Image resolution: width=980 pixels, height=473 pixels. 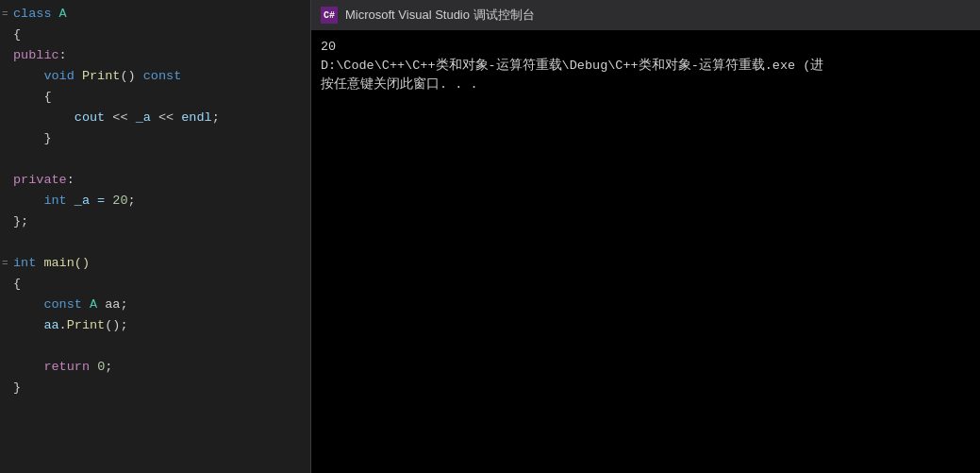 What do you see at coordinates (116, 325) in the screenshot?
I see `code-token: ();` at bounding box center [116, 325].